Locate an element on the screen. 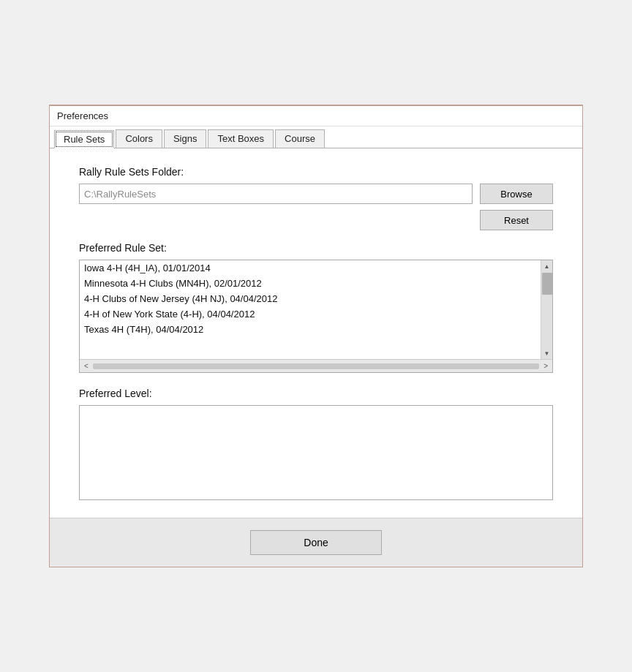  browse-button: Browse is located at coordinates (516, 194).